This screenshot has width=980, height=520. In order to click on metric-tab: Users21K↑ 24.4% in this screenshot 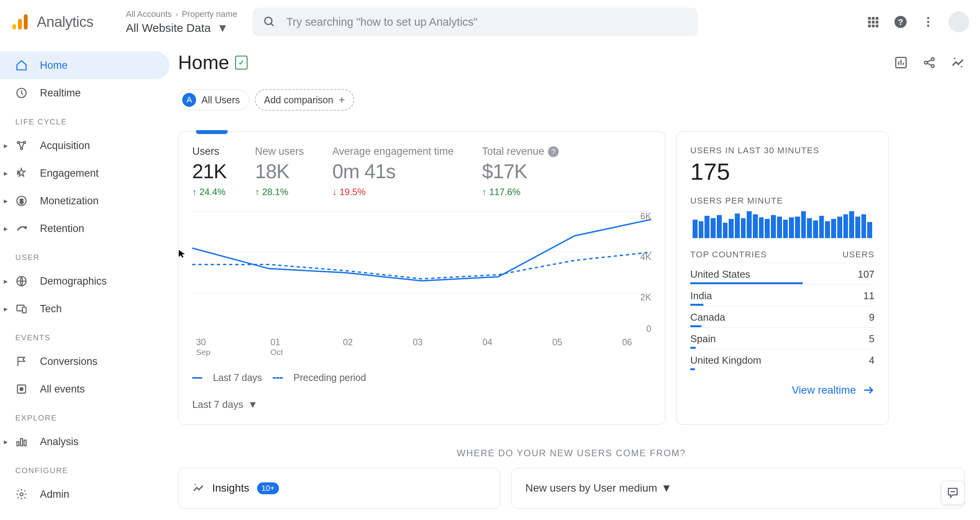, I will do `click(210, 171)`.